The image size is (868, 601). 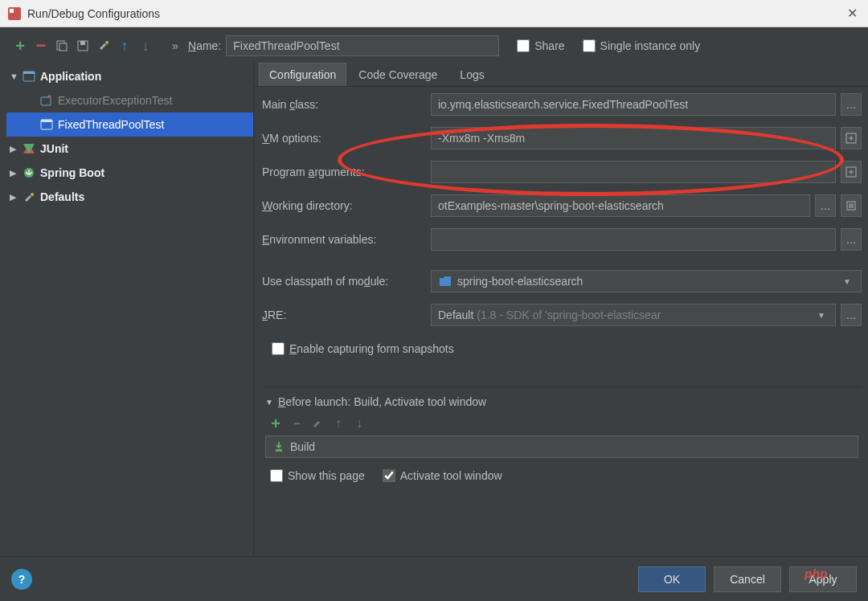 I want to click on classpath-combo: spring-boot-elasticsearch ▼, so click(x=646, y=281).